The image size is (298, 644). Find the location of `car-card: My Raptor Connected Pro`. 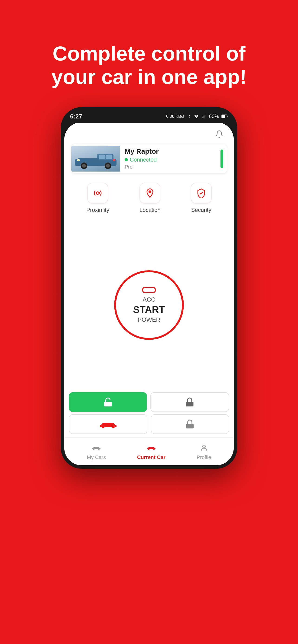

car-card: My Raptor Connected Pro is located at coordinates (149, 159).